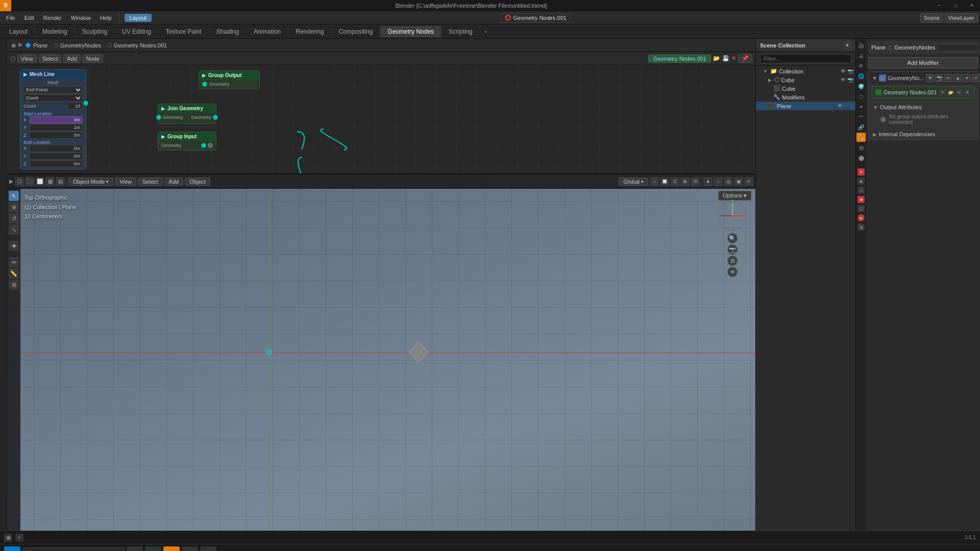 The width and height of the screenshot is (980, 551). I want to click on mod-menu-btn: ▾, so click(967, 78).